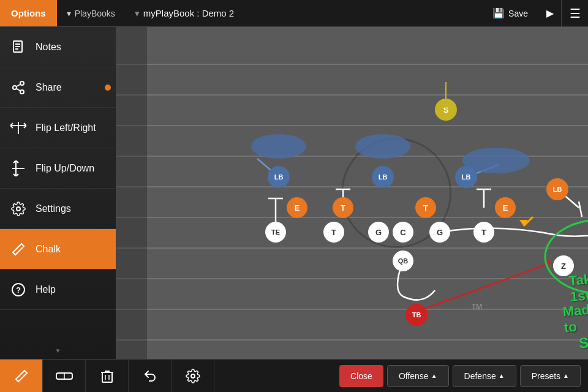 This screenshot has width=588, height=392. What do you see at coordinates (28, 13) in the screenshot?
I see `options-button: Options` at bounding box center [28, 13].